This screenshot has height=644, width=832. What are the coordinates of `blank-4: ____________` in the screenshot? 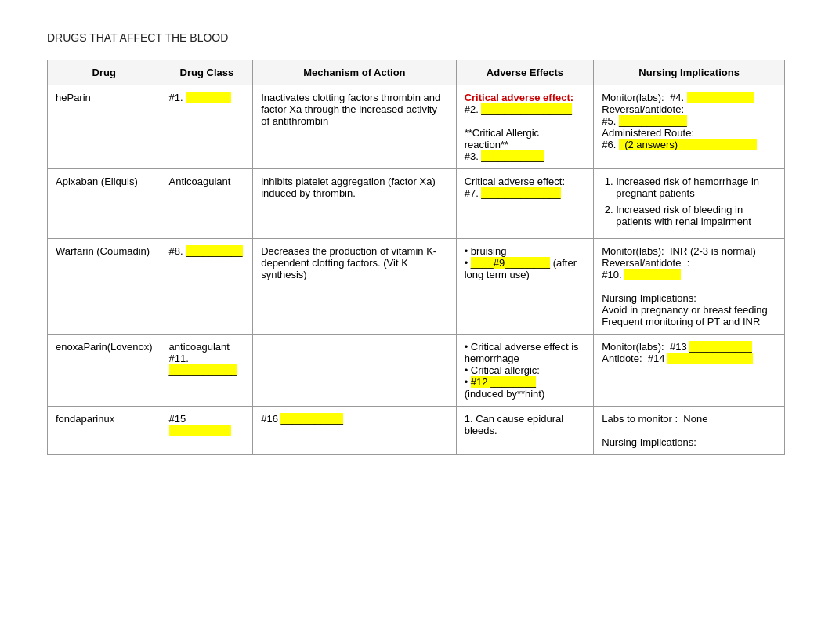 It's located at (721, 97).